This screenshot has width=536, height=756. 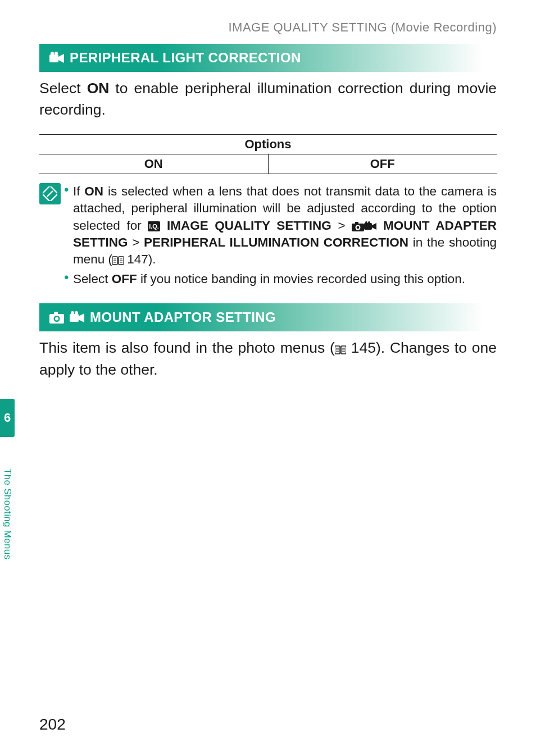 I want to click on section-intro: This item is also found in the photo men…, so click(x=268, y=358).